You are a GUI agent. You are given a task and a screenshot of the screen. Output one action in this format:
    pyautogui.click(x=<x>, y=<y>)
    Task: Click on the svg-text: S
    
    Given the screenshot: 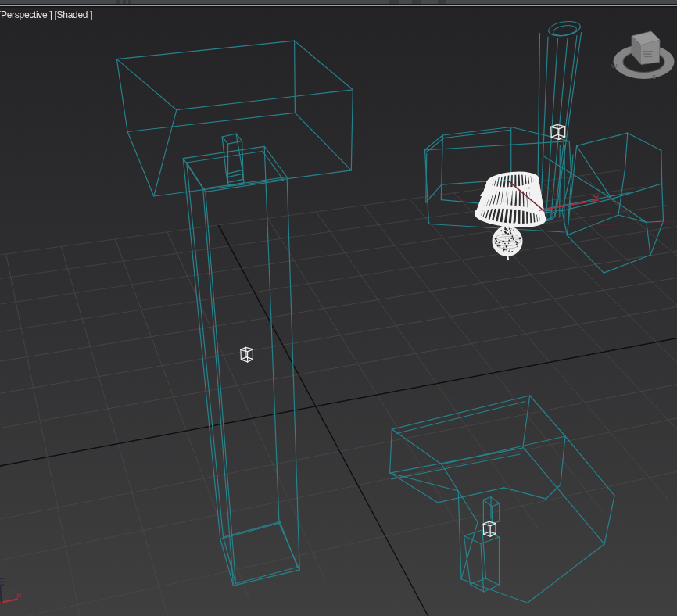 What is the action you would take?
    pyautogui.click(x=654, y=77)
    